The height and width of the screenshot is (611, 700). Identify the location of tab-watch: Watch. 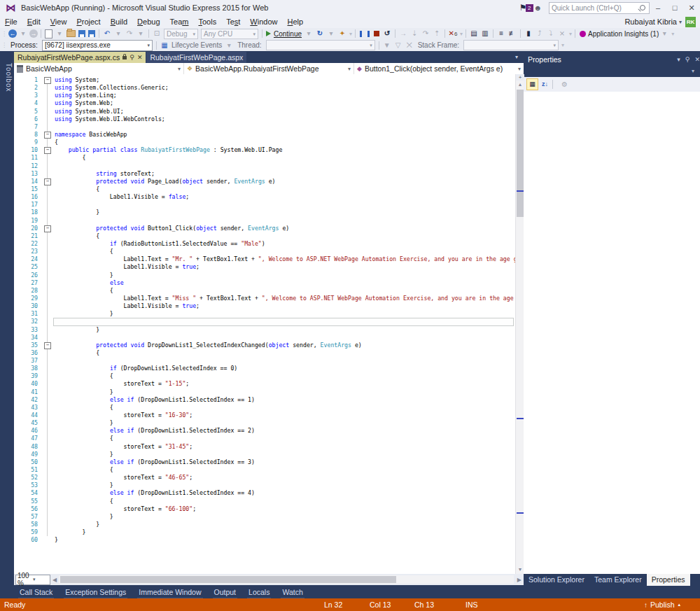
(293, 593).